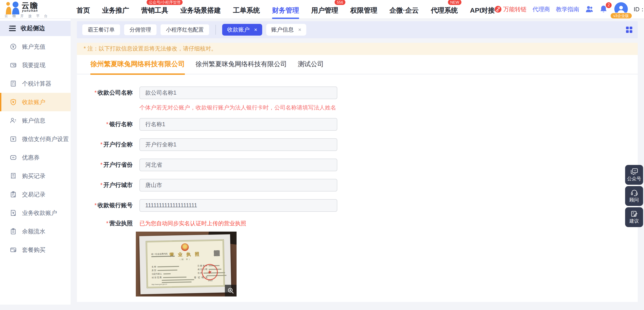 The image size is (644, 310). Describe the element at coordinates (138, 67) in the screenshot. I see `company-tab-1: 徐州繁夏咪兔网络科技有限公司` at that location.